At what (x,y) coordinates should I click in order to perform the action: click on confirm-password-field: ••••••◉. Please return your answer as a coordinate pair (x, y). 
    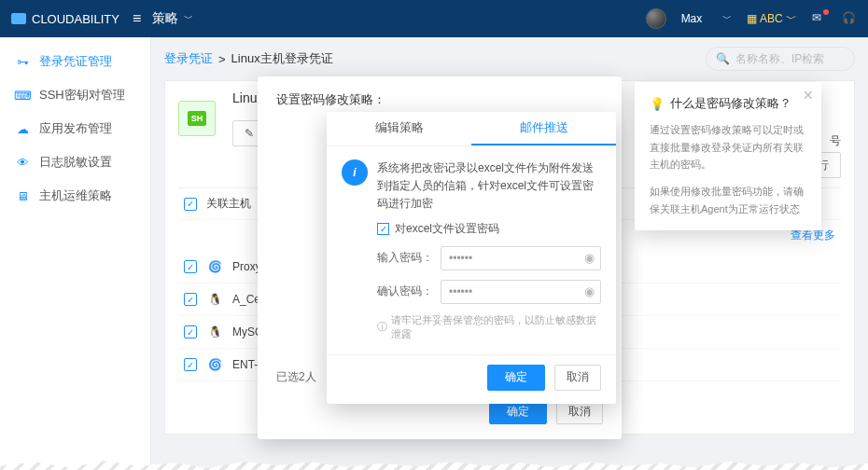
    Looking at the image, I should click on (521, 292).